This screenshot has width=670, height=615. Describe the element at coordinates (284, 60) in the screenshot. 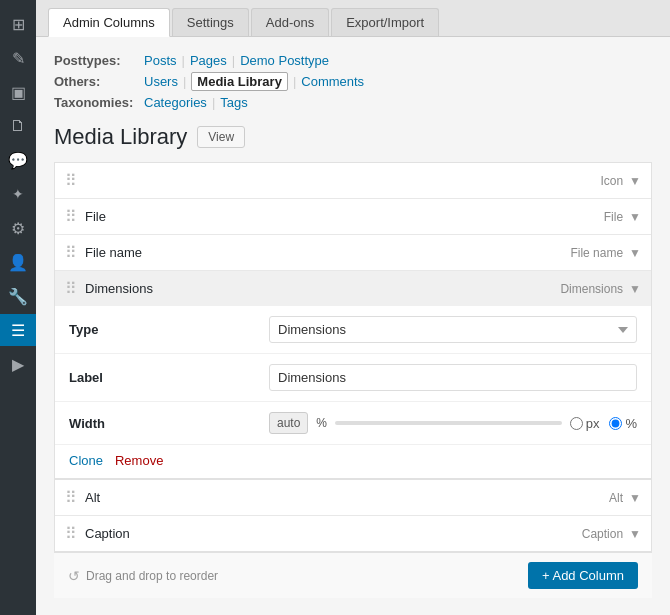

I see `nav-link-demo-posttype: Demo Posttype` at that location.